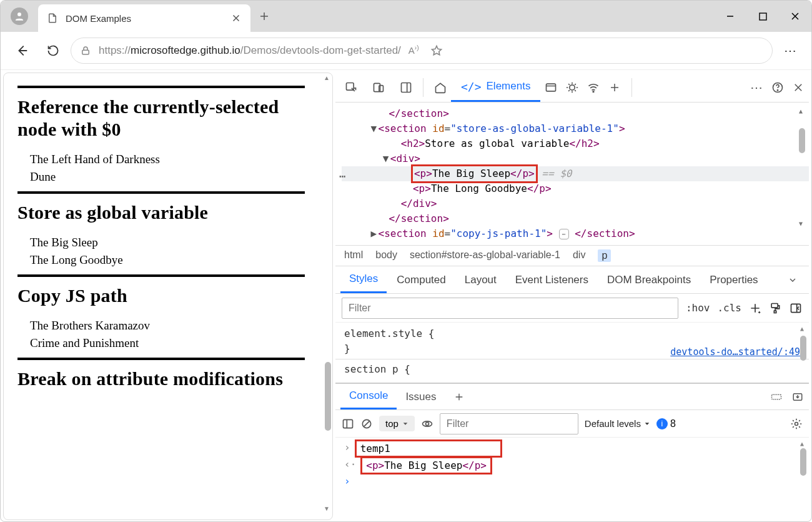 Image resolution: width=812 pixels, height=522 pixels. Describe the element at coordinates (264, 16) in the screenshot. I see `new-tab-button` at that location.